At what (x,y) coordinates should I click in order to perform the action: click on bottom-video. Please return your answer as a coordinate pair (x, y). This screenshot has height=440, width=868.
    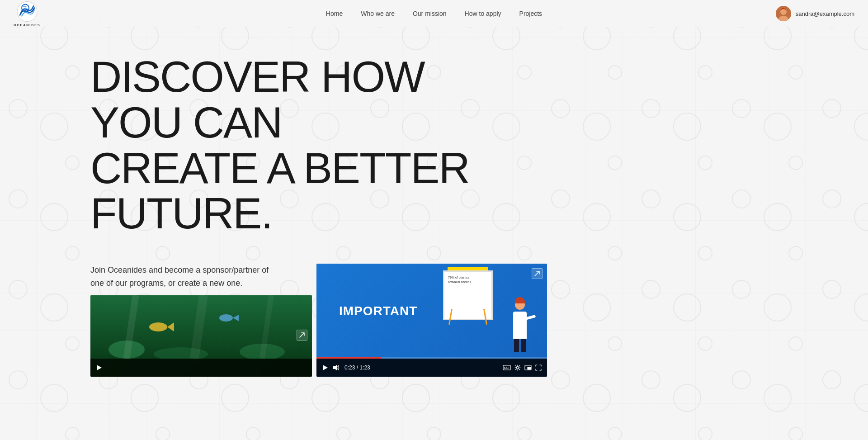
    Looking at the image, I should click on (201, 336).